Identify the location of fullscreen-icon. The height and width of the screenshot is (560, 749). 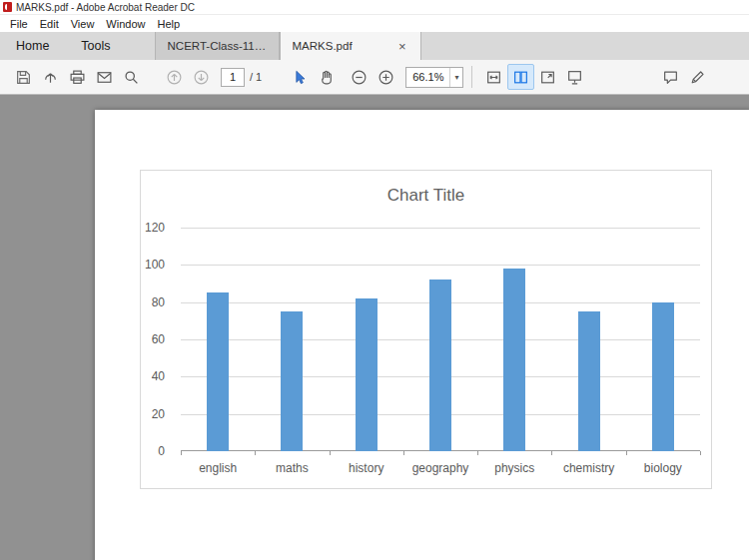
(547, 78).